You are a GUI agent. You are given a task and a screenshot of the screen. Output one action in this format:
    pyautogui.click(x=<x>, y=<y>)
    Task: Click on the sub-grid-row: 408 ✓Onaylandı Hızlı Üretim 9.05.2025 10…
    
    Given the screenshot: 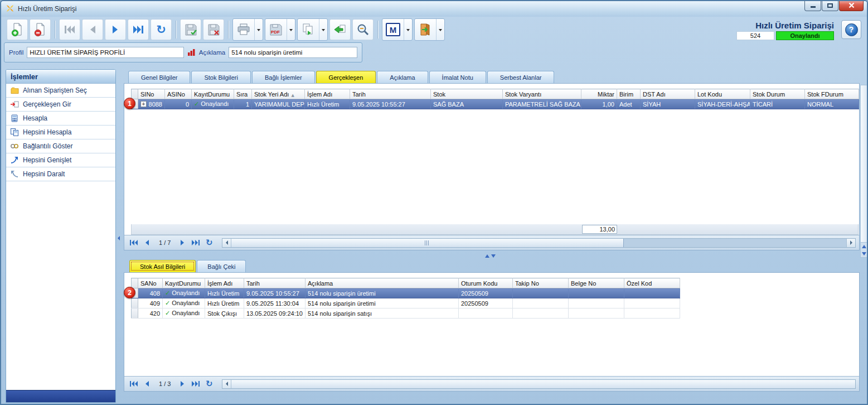 What is the action you would take?
    pyautogui.click(x=406, y=293)
    